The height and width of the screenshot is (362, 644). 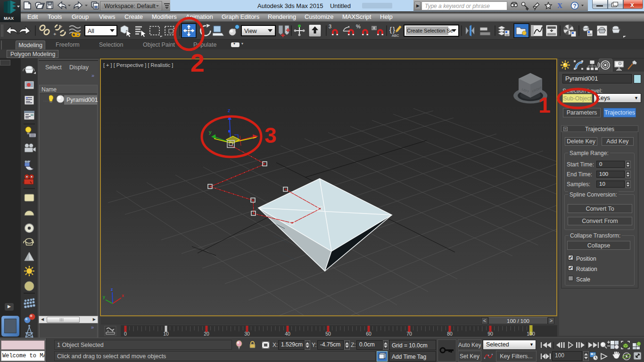 What do you see at coordinates (206, 334) in the screenshot?
I see `svg-text: 20` at bounding box center [206, 334].